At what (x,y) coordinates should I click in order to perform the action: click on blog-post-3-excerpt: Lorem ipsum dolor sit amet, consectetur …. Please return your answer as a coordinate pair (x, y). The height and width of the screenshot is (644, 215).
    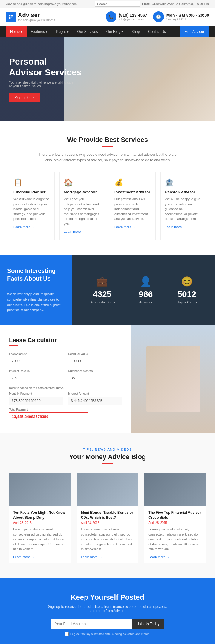
    Looking at the image, I should click on (175, 539).